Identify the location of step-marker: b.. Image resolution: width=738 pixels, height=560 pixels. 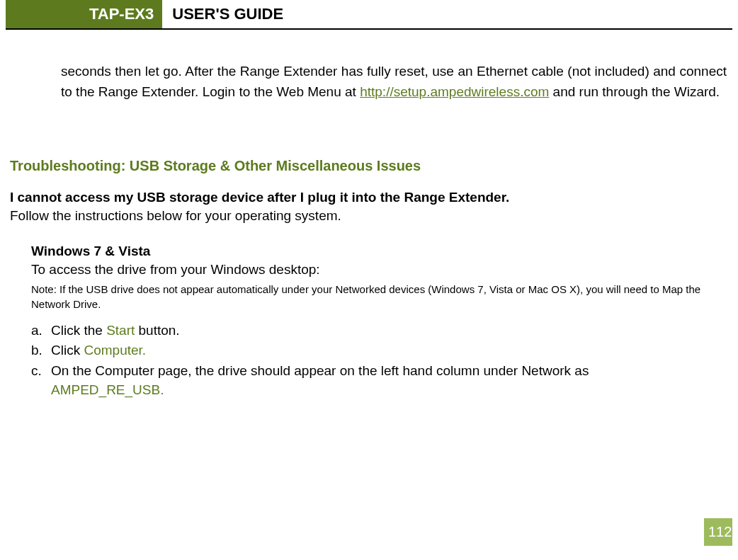
(41, 351).